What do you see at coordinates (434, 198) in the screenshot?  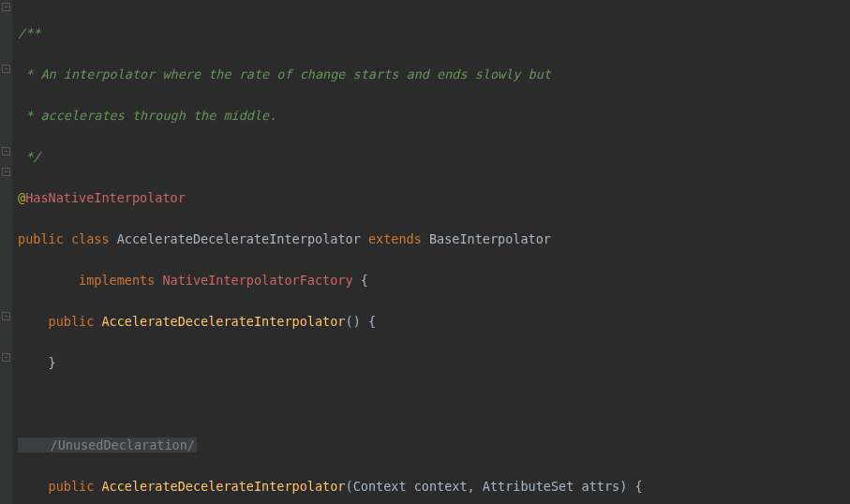 I see `code-line: @HasNativeInterpolator` at bounding box center [434, 198].